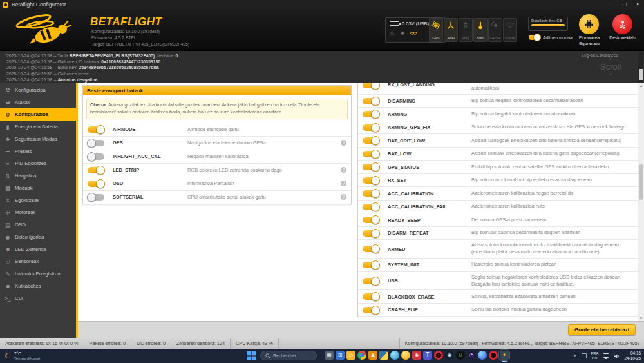  What do you see at coordinates (322, 66) in the screenshot?
I see `log-console: 2025-10-24 @04:15:58 -- Taula:BEFH/BETAF…` at bounding box center [322, 66].